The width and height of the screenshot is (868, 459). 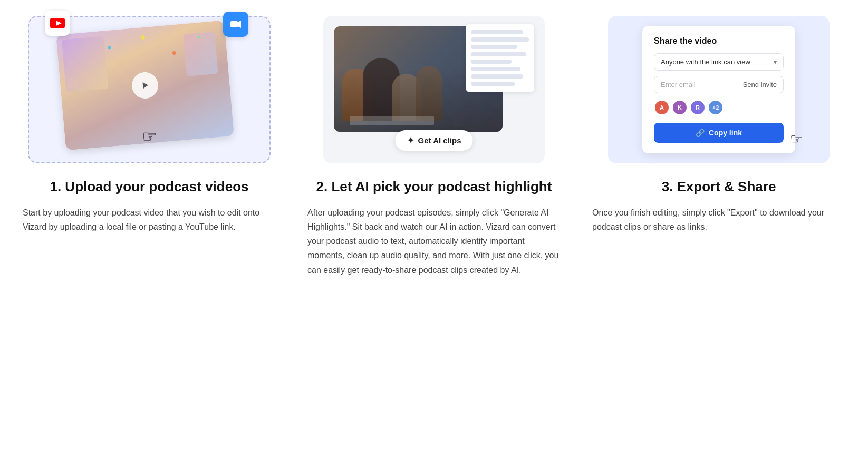 What do you see at coordinates (57, 23) in the screenshot?
I see `youtube-icon` at bounding box center [57, 23].